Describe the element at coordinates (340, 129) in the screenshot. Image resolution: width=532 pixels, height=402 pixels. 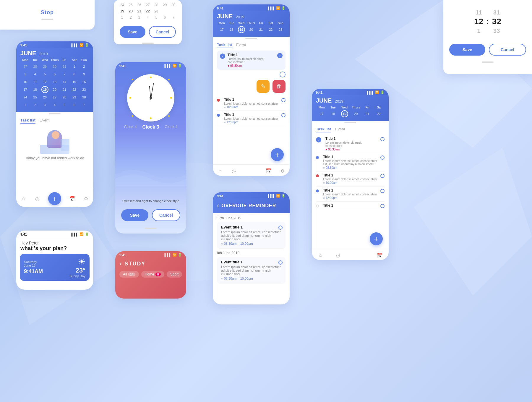
I see `phone3-event-tab: Event` at that location.